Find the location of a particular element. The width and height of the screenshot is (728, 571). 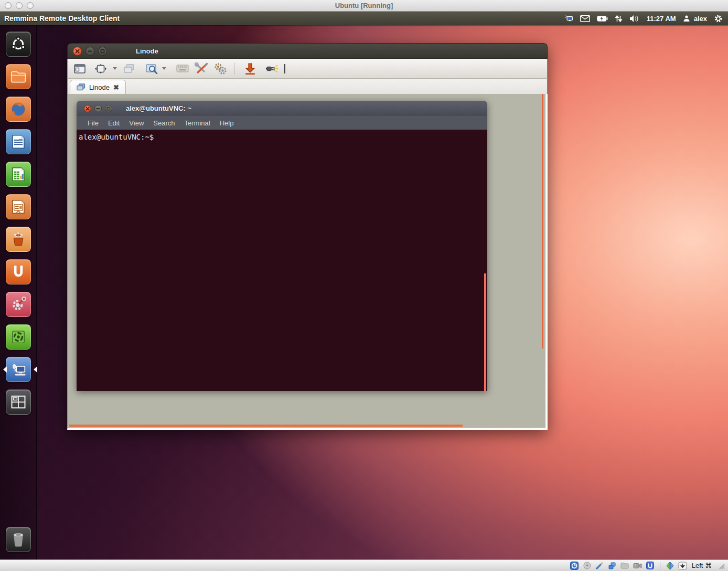

launcher-item-home-folder is located at coordinates (18, 77).